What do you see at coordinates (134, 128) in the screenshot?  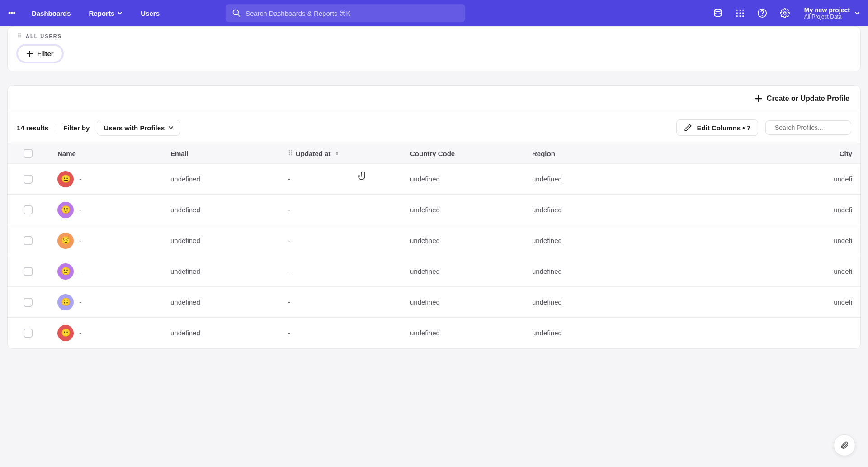 I see `filter-dropdown-label: Users with Profiles` at bounding box center [134, 128].